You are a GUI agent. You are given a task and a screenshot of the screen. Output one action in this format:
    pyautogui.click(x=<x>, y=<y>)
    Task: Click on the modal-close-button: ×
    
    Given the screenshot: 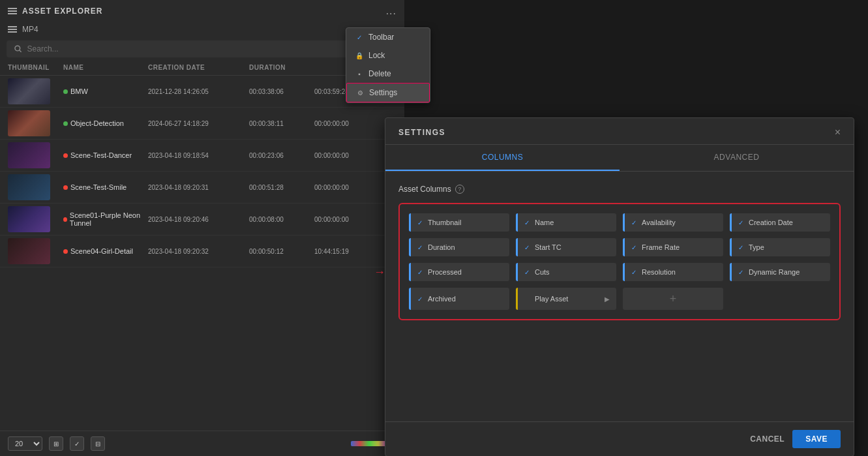 What is the action you would take?
    pyautogui.click(x=837, y=132)
    